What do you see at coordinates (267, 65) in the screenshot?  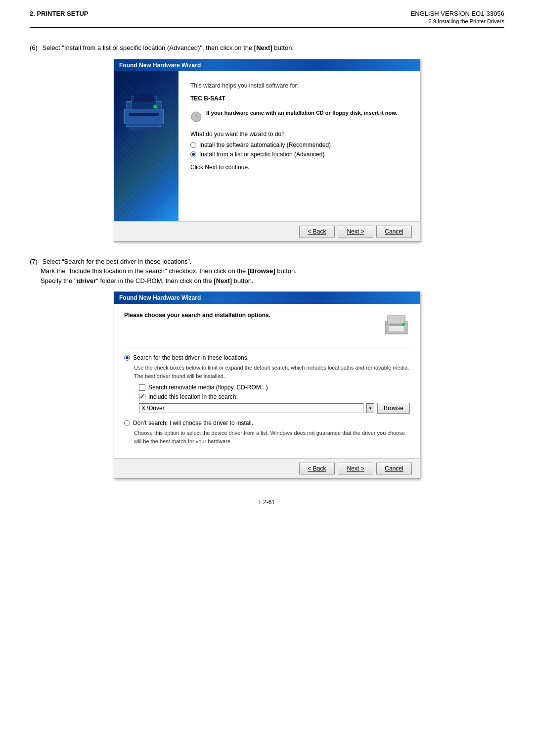 I see `wizard-1-titlebar: Found New Hardware Wizard` at bounding box center [267, 65].